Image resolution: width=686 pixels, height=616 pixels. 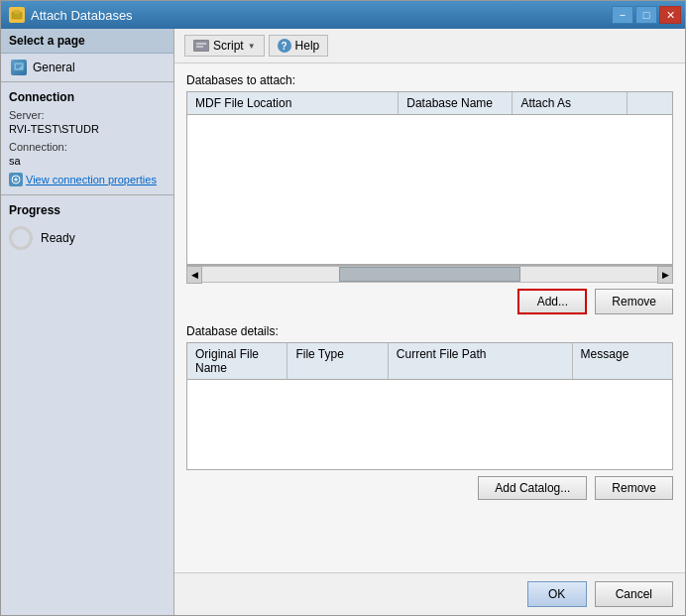 I want to click on ok-button: OK, so click(x=557, y=594).